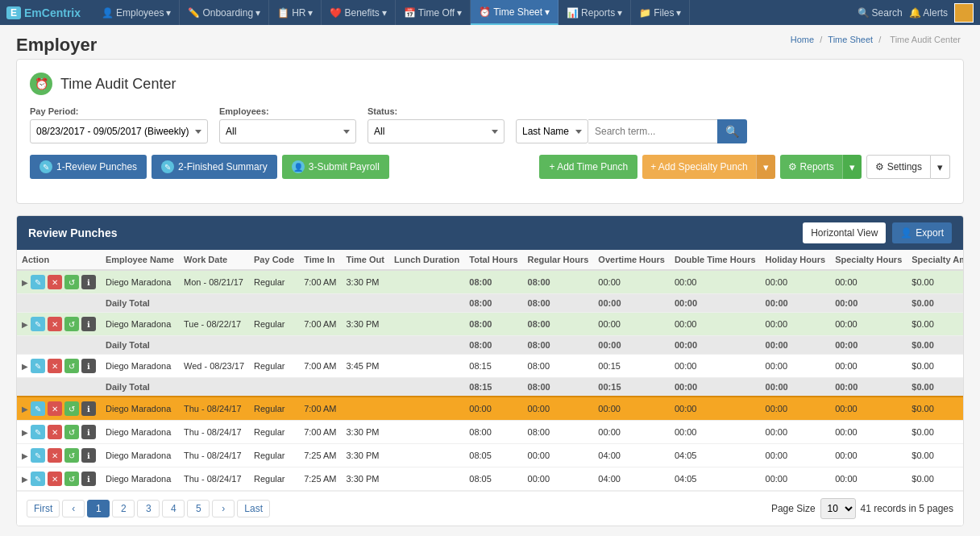 Image resolution: width=980 pixels, height=536 pixels. What do you see at coordinates (928, 13) in the screenshot?
I see `nav-alerts-button: 🔔 Alerts` at bounding box center [928, 13].